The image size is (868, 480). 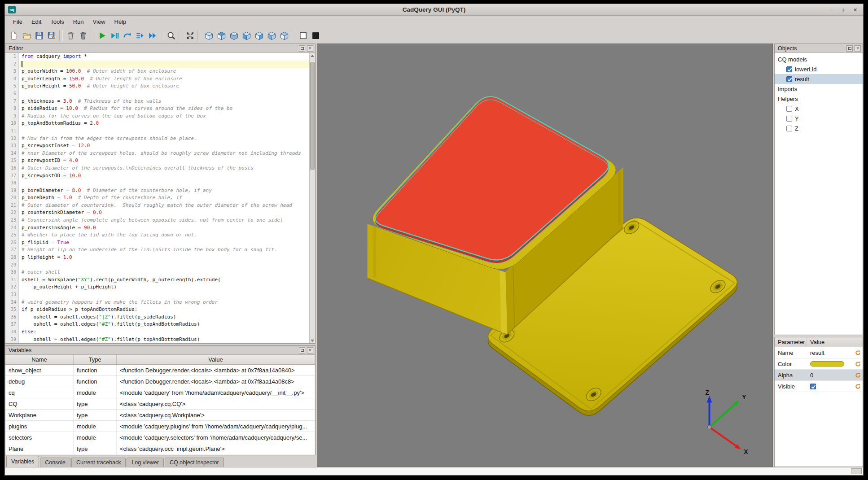 I want to click on table-row: debugfunction<function Debugger.render.<…, so click(x=160, y=381).